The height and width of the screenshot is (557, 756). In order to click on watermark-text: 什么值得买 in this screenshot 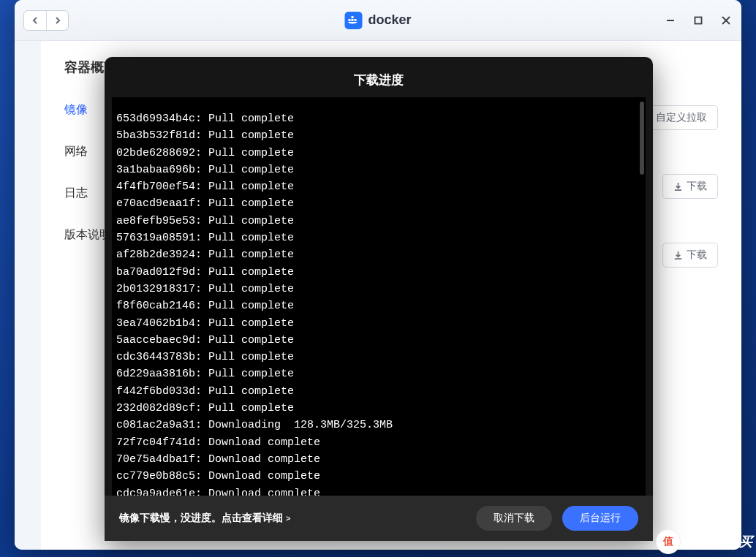, I will do `click(718, 542)`.